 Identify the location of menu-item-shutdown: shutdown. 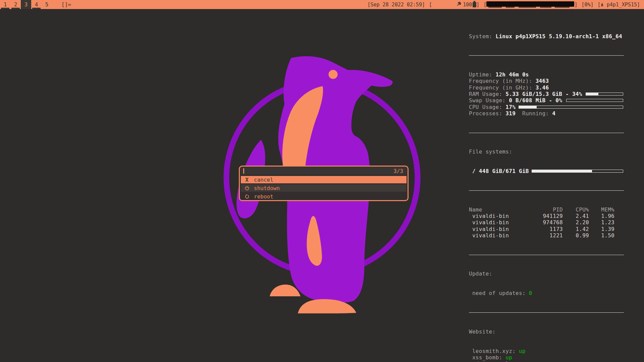
(324, 188).